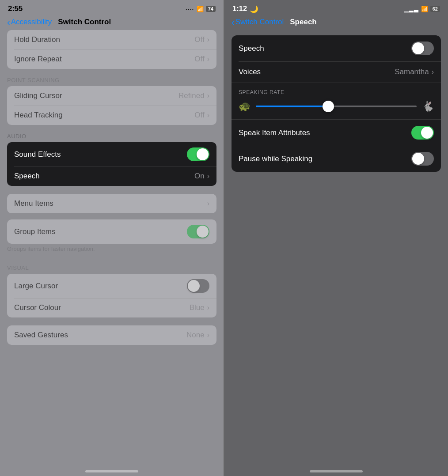 Image resolution: width=448 pixels, height=476 pixels. Describe the element at coordinates (38, 59) in the screenshot. I see `ignore-repeat-label: Ignore Repeat` at that location.